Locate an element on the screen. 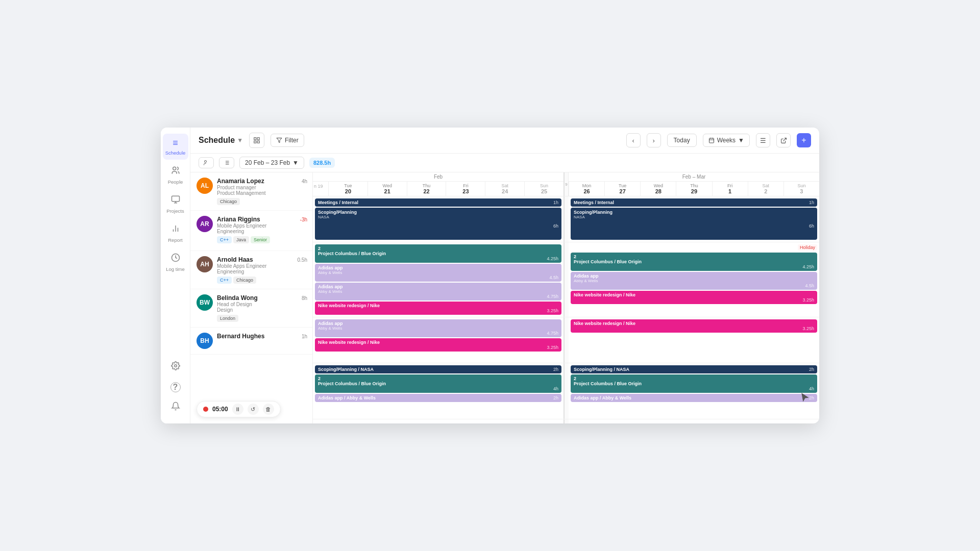  logtime-icon is located at coordinates (176, 259).